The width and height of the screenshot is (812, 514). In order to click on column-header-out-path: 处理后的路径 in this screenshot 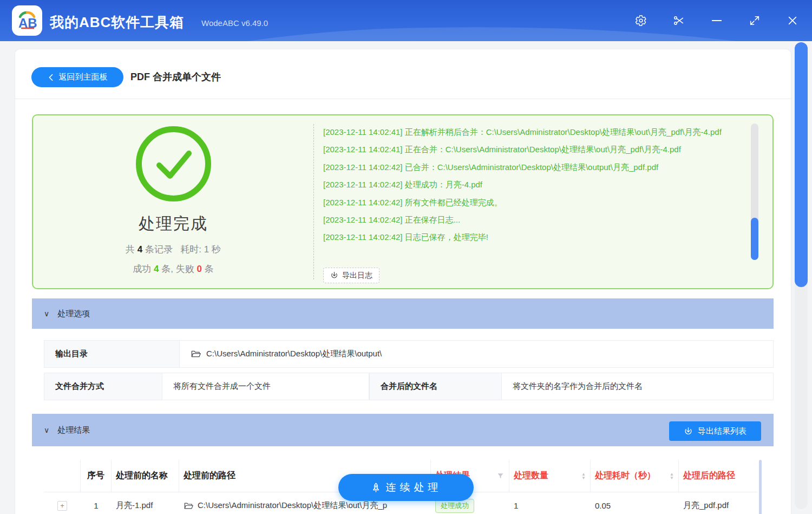, I will do `click(718, 476)`.